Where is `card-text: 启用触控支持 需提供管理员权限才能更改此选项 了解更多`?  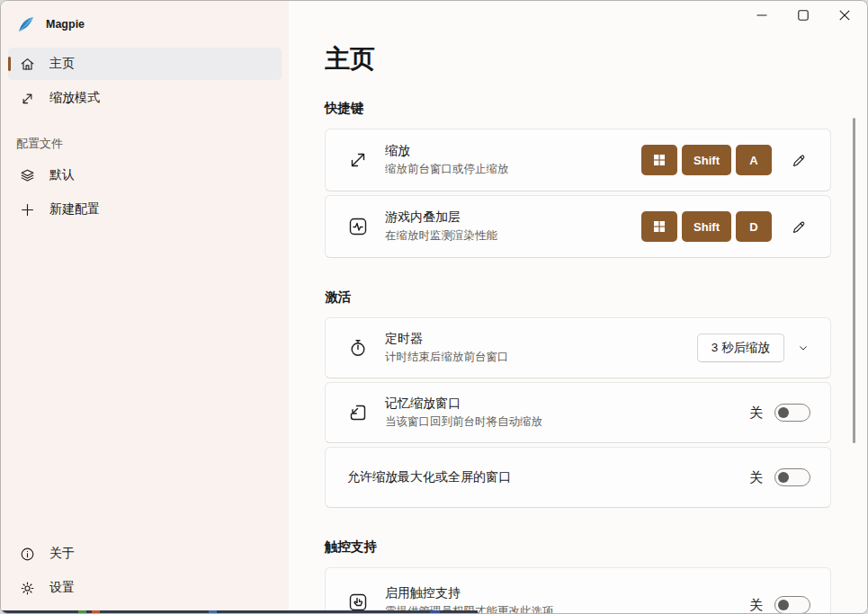
card-text: 启用触控支持 需提供管理员权限才能更改此选项 了解更多 is located at coordinates (470, 599).